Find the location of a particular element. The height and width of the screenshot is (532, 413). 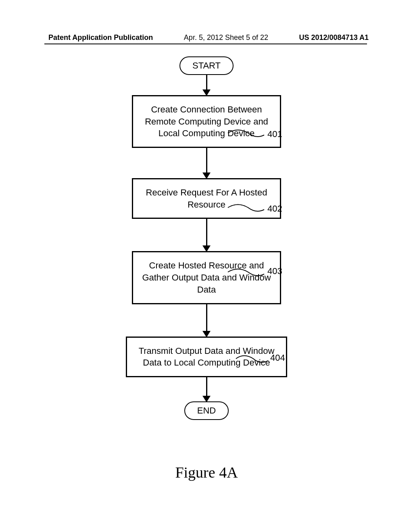

start-terminal: START is located at coordinates (206, 66).